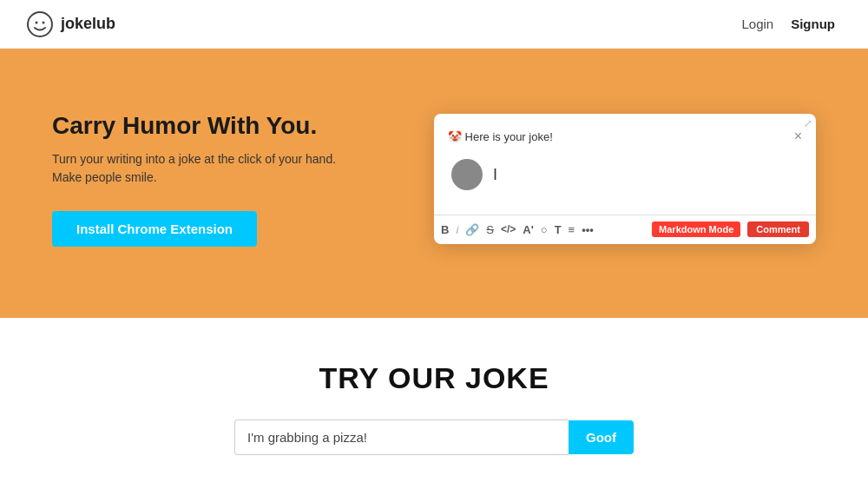 The width and height of the screenshot is (868, 489). Describe the element at coordinates (194, 159) in the screenshot. I see `hero-subtext-line1: Turn your writing into a joke at the cli…` at that location.